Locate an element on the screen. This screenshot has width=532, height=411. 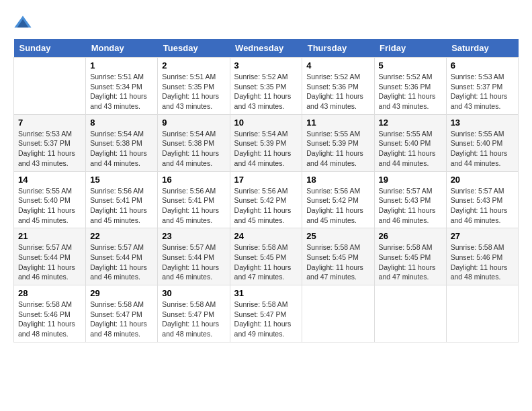
day-number: 31 is located at coordinates (266, 293).